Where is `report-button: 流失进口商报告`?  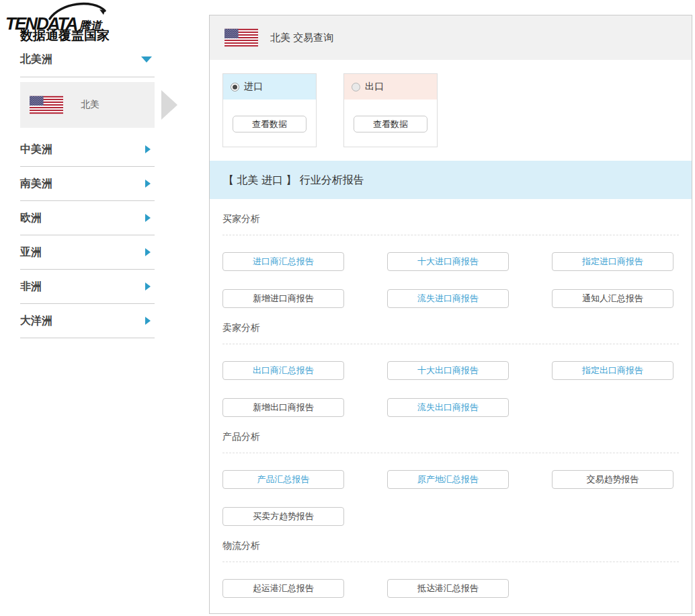 report-button: 流失进口商报告 is located at coordinates (448, 299).